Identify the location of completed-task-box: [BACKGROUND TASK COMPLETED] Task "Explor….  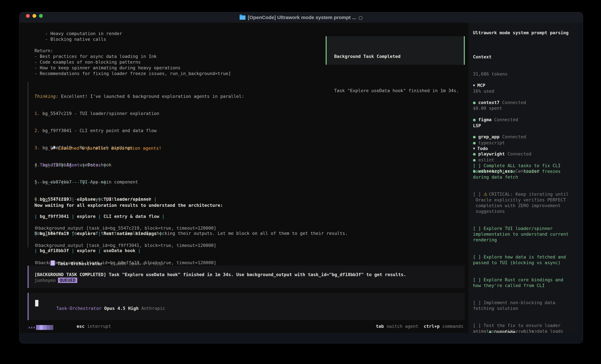
(246, 277).